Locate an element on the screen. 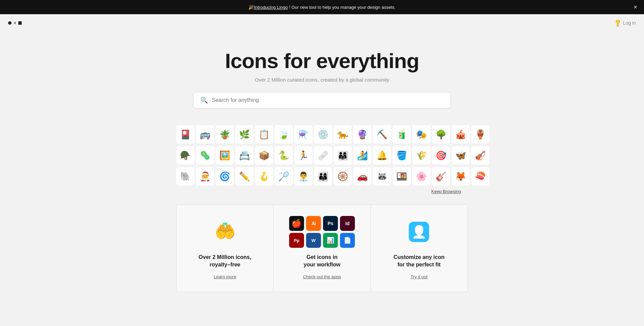  list-item: 🏸 is located at coordinates (284, 176).